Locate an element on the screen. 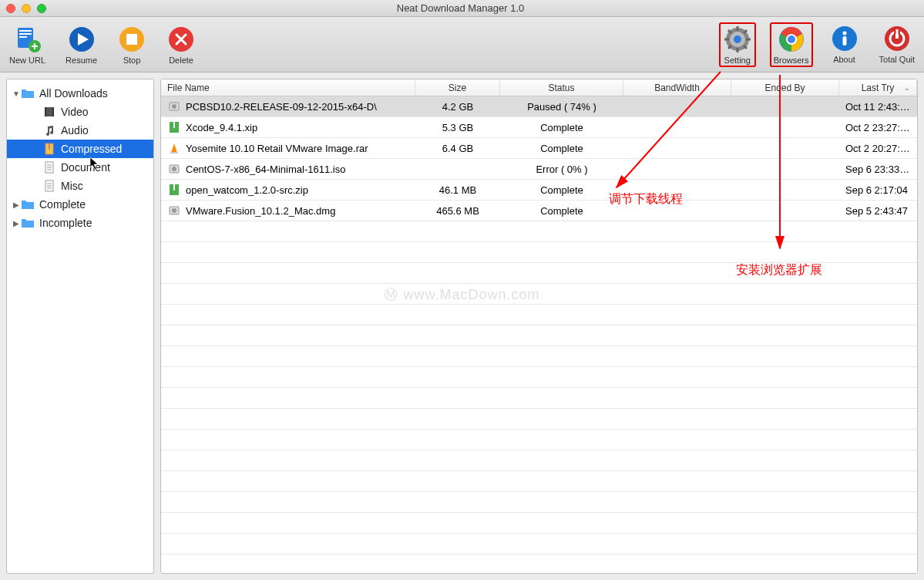 The image size is (924, 580). cell-lasttry: Oct 2 20:27:01 is located at coordinates (879, 148).